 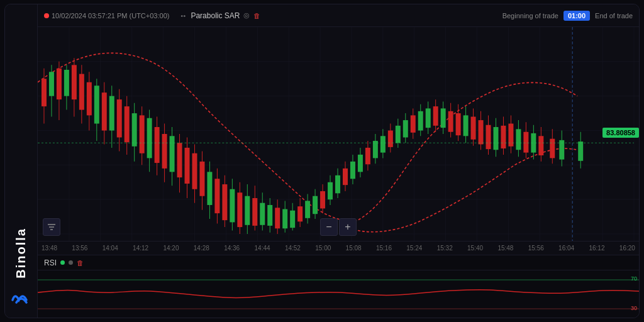 What do you see at coordinates (21, 253) in the screenshot?
I see `brand-text: Binolla` at bounding box center [21, 253].